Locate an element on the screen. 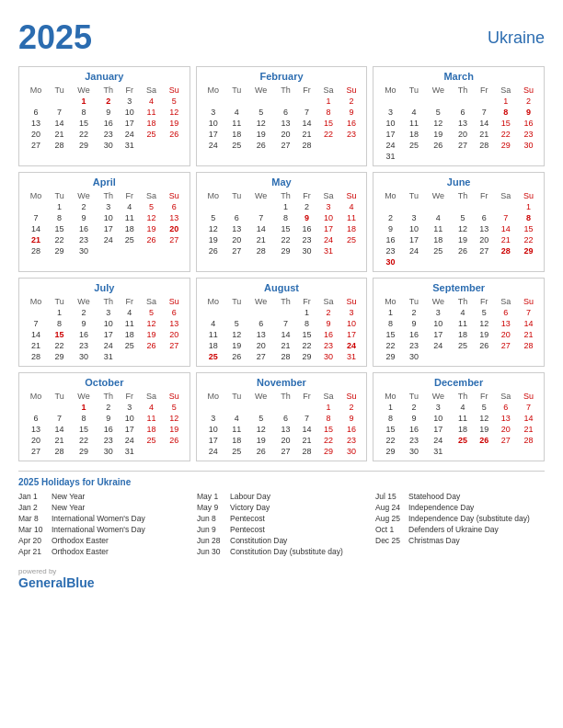 Image resolution: width=563 pixels, height=728 pixels. holiday-date: Aug 24 is located at coordinates (390, 507).